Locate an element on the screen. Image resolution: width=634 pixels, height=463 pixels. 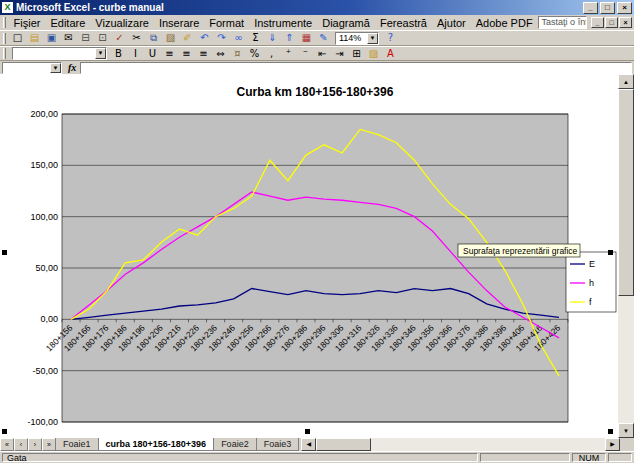
menu-format: Format is located at coordinates (226, 23).